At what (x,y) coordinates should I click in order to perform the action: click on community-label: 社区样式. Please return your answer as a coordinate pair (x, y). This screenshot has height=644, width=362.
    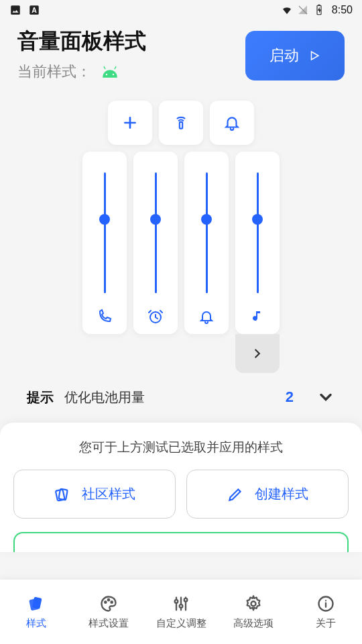
    Looking at the image, I should click on (109, 494).